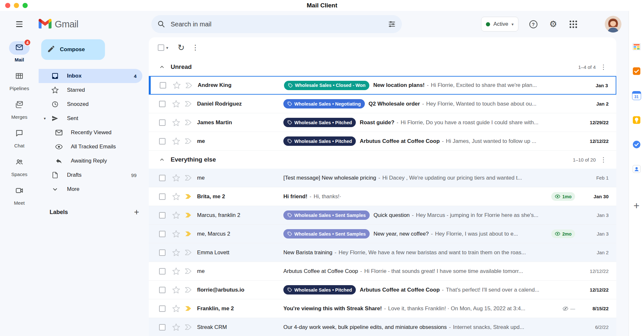 The image size is (644, 336). I want to click on email-row: Daniel RodriguezWholesale Sales • Negoti…, so click(383, 104).